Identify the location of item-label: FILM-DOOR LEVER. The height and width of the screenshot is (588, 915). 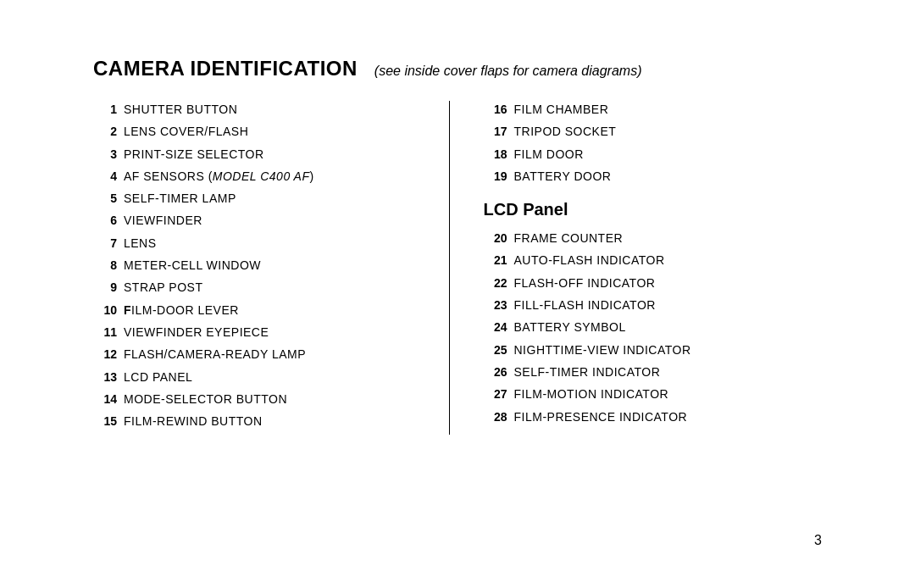
(181, 310).